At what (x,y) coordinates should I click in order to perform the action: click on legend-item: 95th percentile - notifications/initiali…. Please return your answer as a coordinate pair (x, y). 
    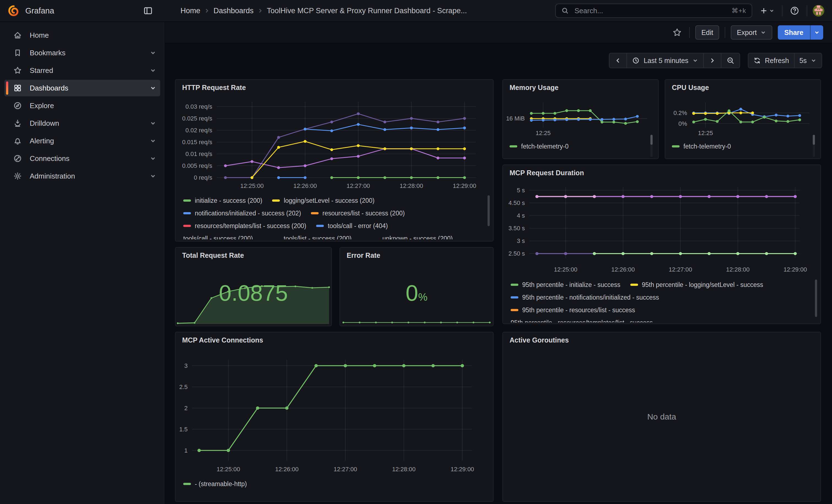
    Looking at the image, I should click on (585, 297).